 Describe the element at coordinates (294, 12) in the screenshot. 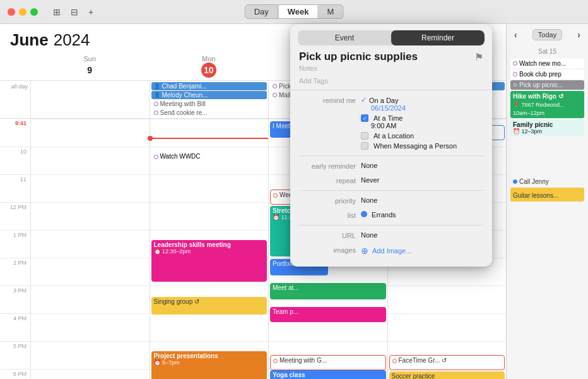

I see `titlebar: ⊞ ⊟ + Day Week M` at that location.